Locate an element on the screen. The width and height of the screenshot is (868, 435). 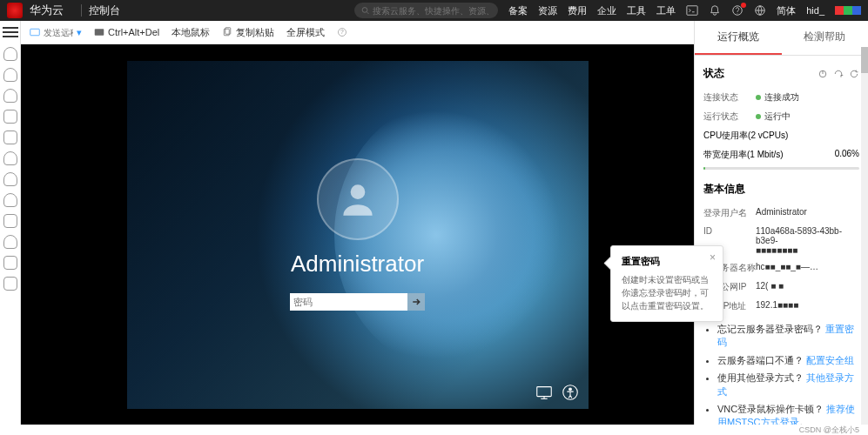
cloudshell-icon is located at coordinates (692, 10).